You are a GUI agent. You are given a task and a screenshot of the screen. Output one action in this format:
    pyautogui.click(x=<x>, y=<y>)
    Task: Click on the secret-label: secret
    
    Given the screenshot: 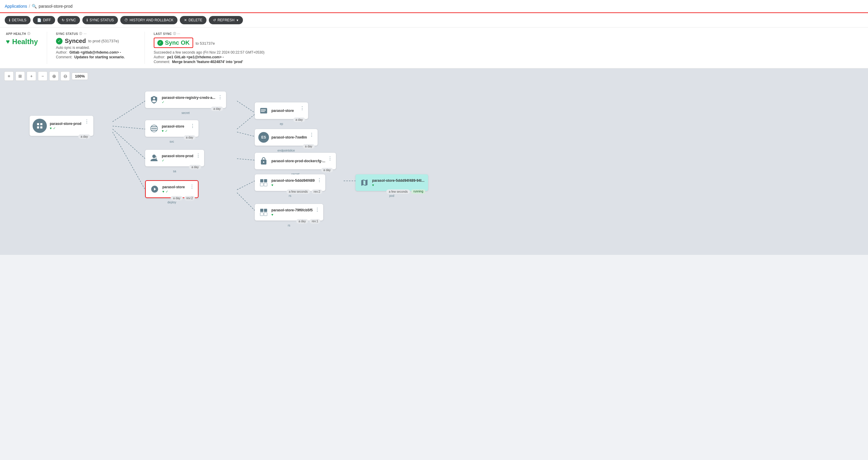 What is the action you would take?
    pyautogui.click(x=186, y=113)
    